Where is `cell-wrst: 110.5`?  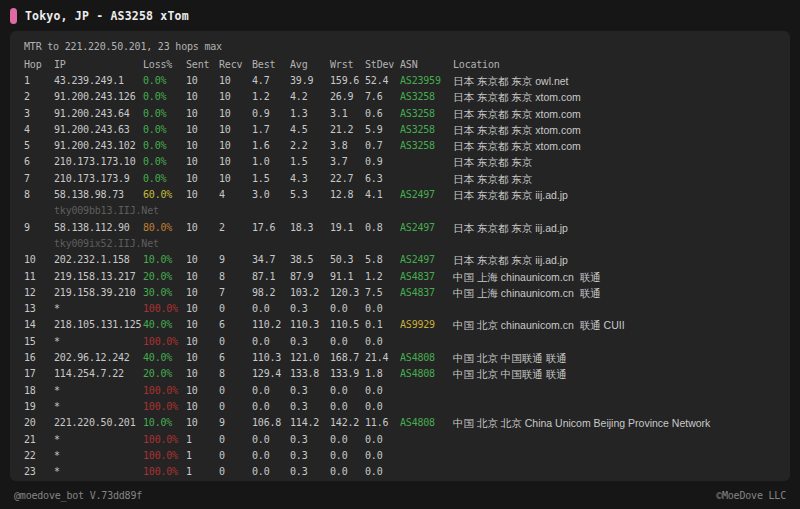
cell-wrst: 110.5 is located at coordinates (348, 325).